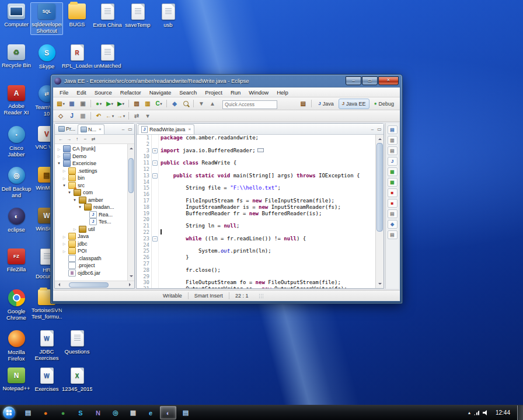 Image resolution: width=523 pixels, height=420 pixels. Describe the element at coordinates (138, 16) in the screenshot. I see `desktop-icon-savetemp: saveTemp` at that location.